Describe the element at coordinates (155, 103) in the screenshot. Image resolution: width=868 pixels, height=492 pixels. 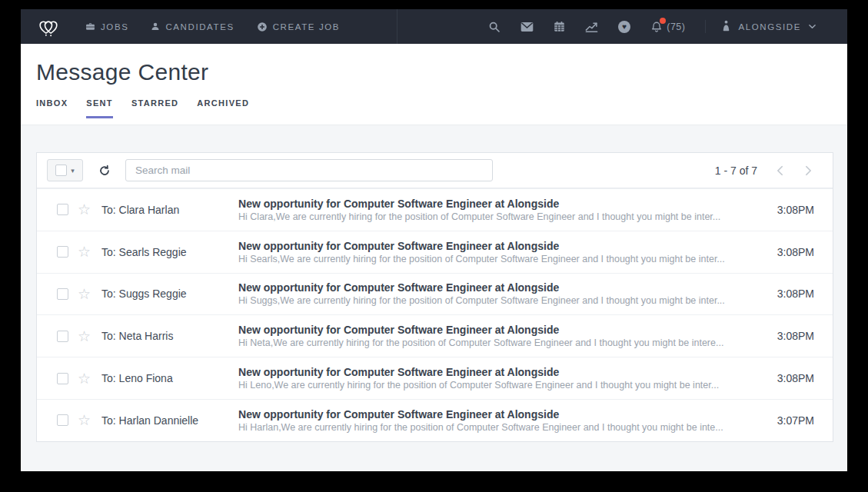
I see `tab-label: STARRED` at that location.